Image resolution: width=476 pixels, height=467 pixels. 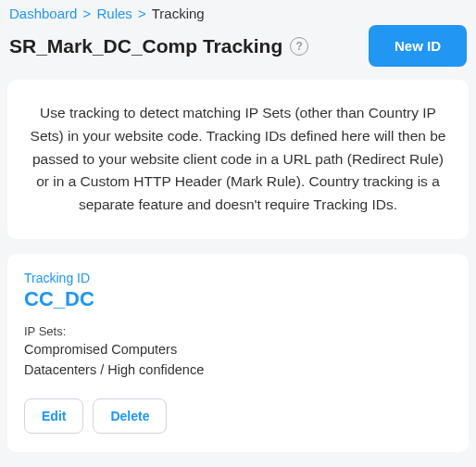 What do you see at coordinates (130, 416) in the screenshot?
I see `delete-button: Delete` at bounding box center [130, 416].